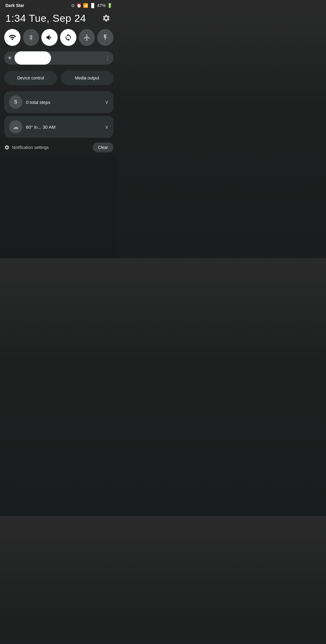 The width and height of the screenshot is (326, 644). Describe the element at coordinates (30, 147) in the screenshot. I see `notification-settings-label: Notification settings` at that location.